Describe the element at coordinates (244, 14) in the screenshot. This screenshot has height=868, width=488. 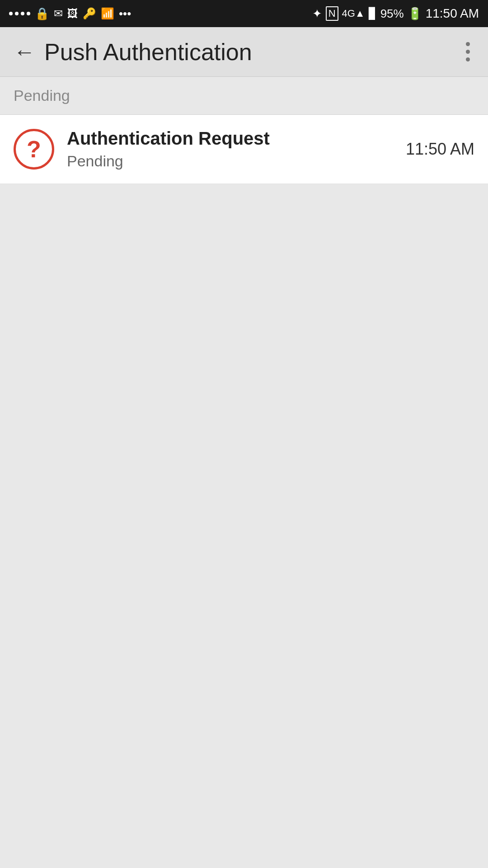
I see `status-bar: 🔒 ✉ 🖼 🔑 📶 ••• ✦ N 4G▲ ▊ 95% 🔋 11:50 AM` at that location.